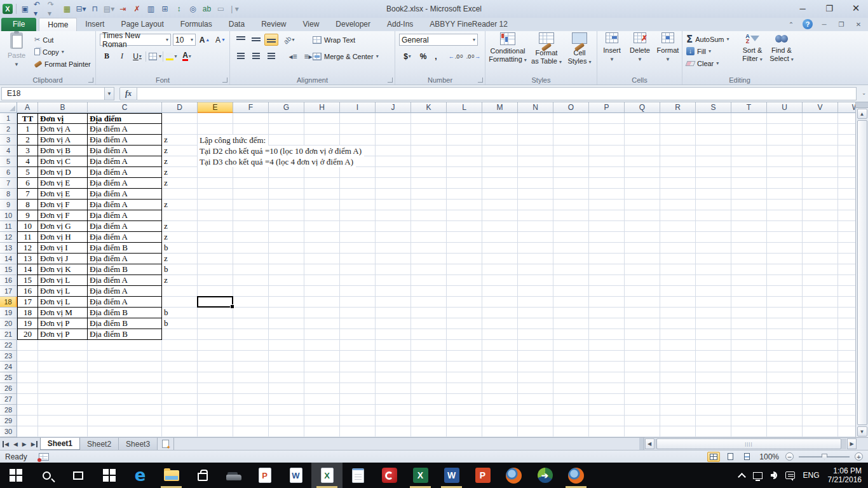  I want to click on cell-B22, so click(63, 346).